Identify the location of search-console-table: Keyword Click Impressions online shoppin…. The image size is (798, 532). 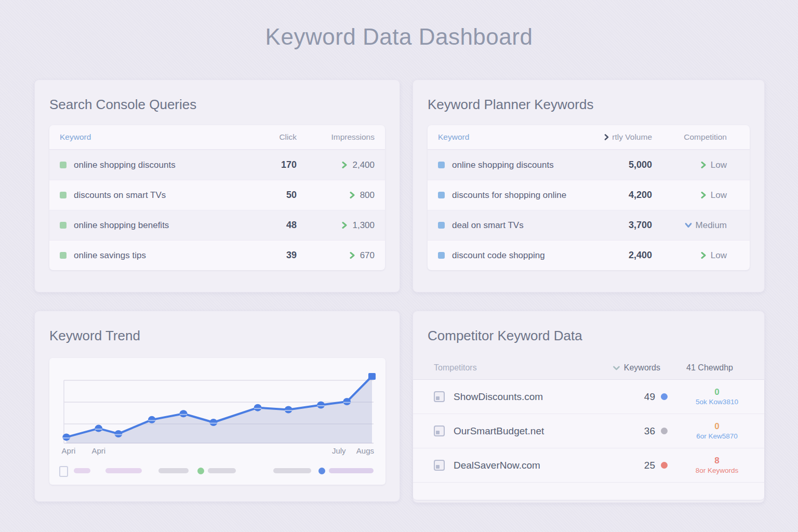
(217, 197).